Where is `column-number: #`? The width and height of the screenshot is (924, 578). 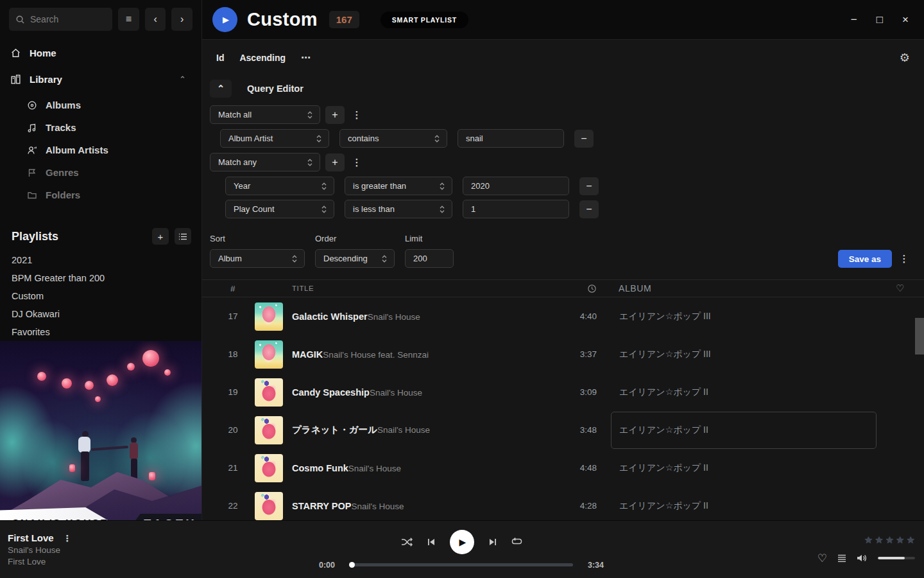 column-number: # is located at coordinates (233, 289).